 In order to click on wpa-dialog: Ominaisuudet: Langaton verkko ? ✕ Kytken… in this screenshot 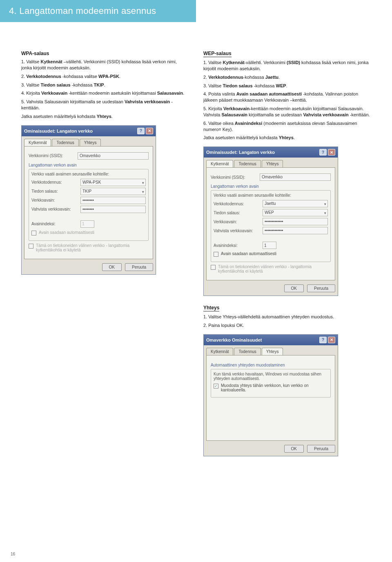, I will do `click(89, 200)`.